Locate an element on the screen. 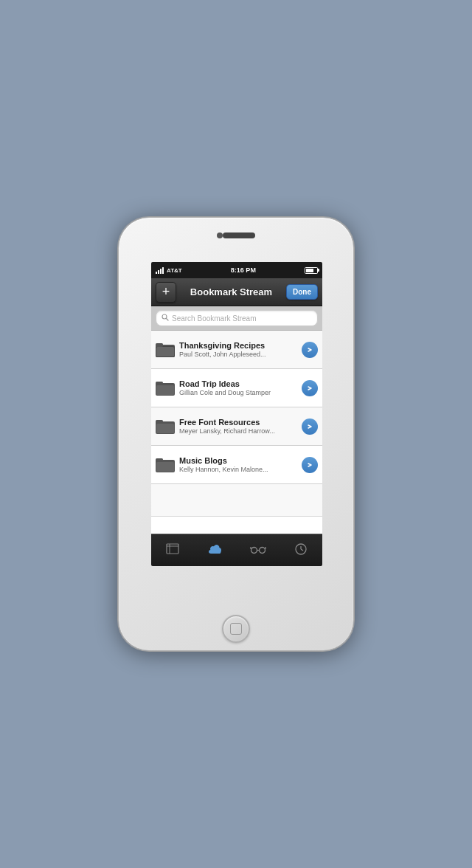  item-subtitle: Meyer Lansky, Richard Harrow... is located at coordinates (238, 431).